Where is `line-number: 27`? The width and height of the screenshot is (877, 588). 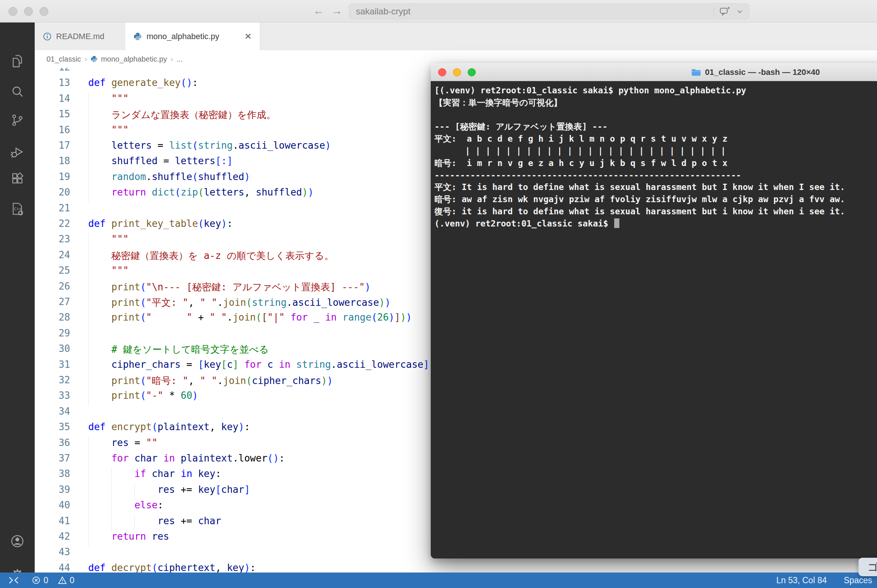 line-number: 27 is located at coordinates (53, 302).